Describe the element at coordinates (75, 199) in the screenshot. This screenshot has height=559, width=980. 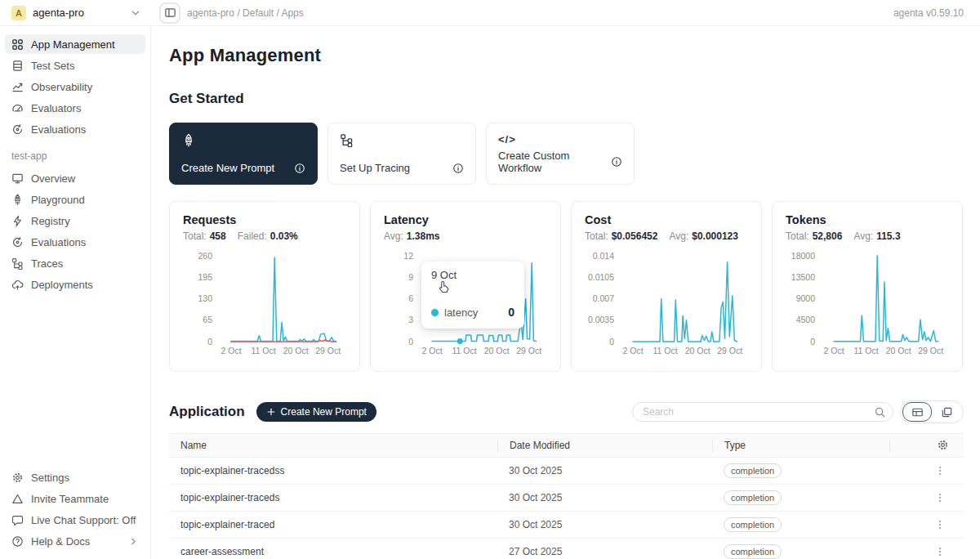
I see `sidebar-item-playground: Playground` at that location.